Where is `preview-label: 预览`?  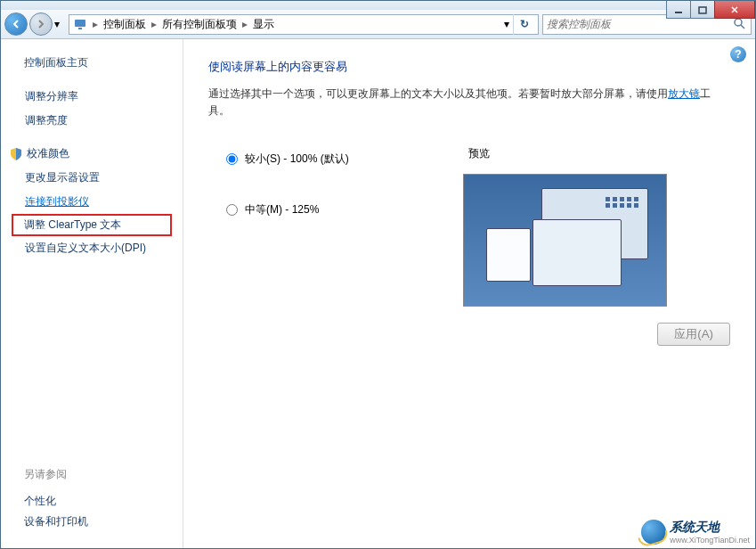 preview-label: 预览 is located at coordinates (597, 153).